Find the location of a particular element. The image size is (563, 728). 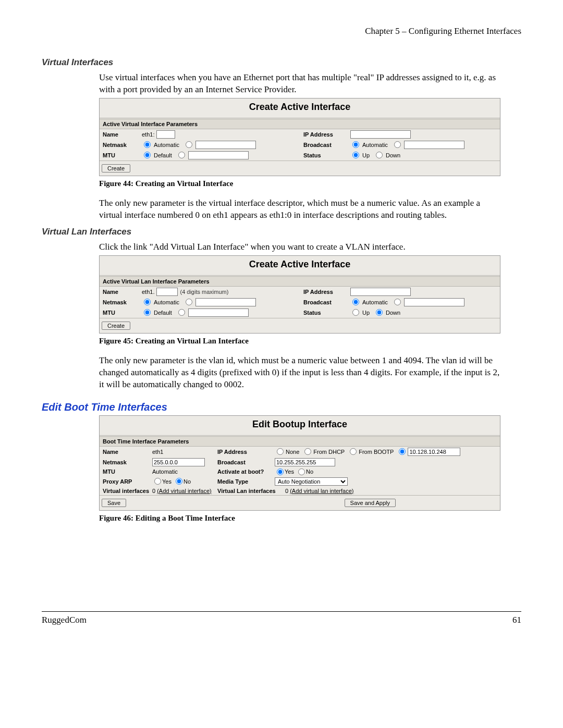

activate-no-radio is located at coordinates (301, 472).